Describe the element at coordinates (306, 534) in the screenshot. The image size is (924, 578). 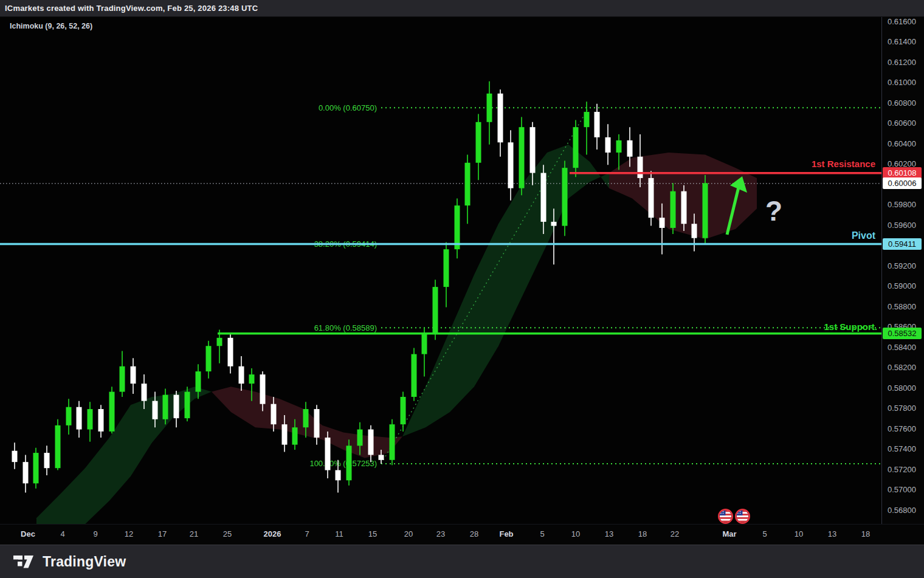
I see `time-label-day: 7` at that location.